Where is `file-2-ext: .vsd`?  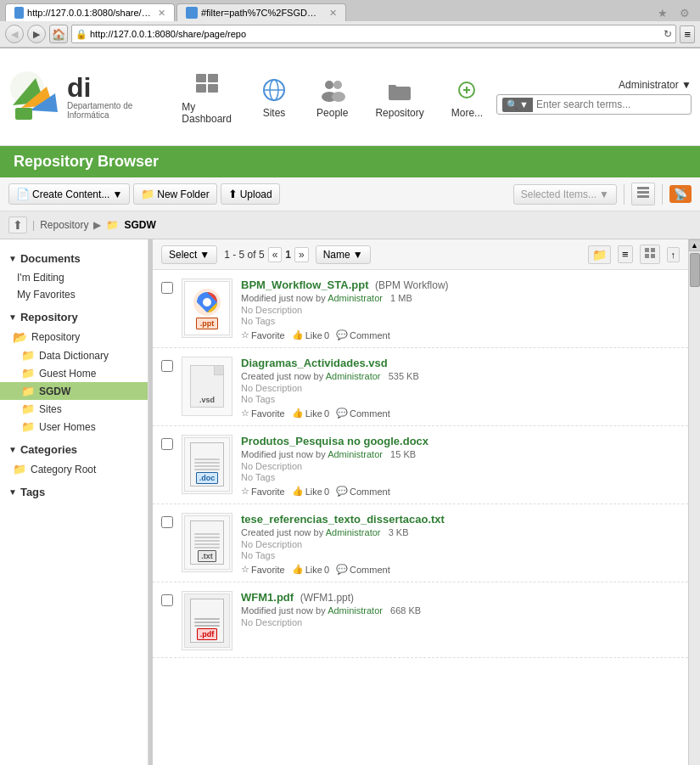
file-2-ext: .vsd is located at coordinates (207, 400).